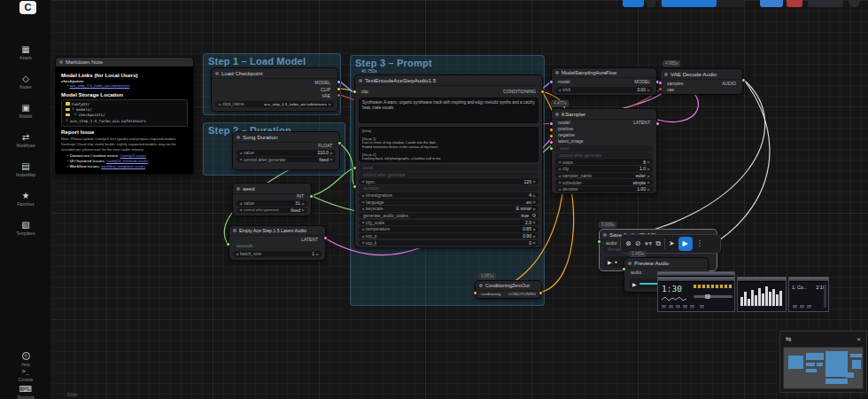  Describe the element at coordinates (26, 82) in the screenshot. I see `sidebar-item-nodes: ◇ Nodes` at that location.